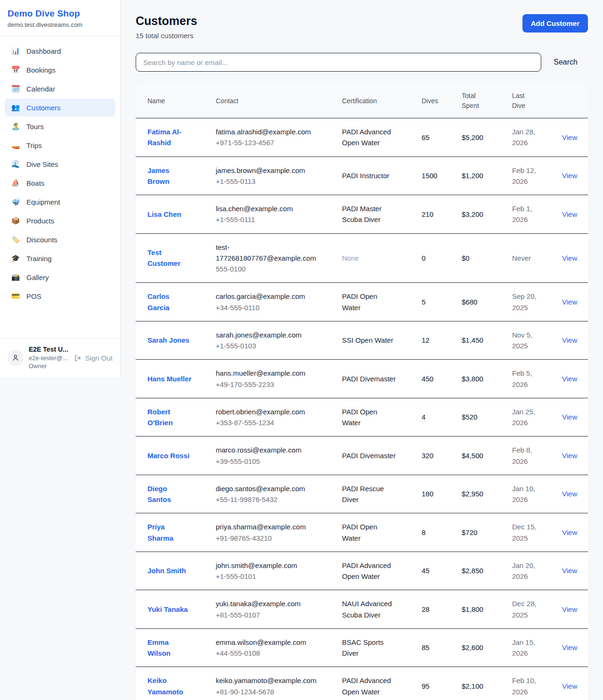 This screenshot has width=603, height=700. Describe the element at coordinates (362, 379) in the screenshot. I see `table-row: Hans Mueller hans.mueller@example.com +4…` at that location.